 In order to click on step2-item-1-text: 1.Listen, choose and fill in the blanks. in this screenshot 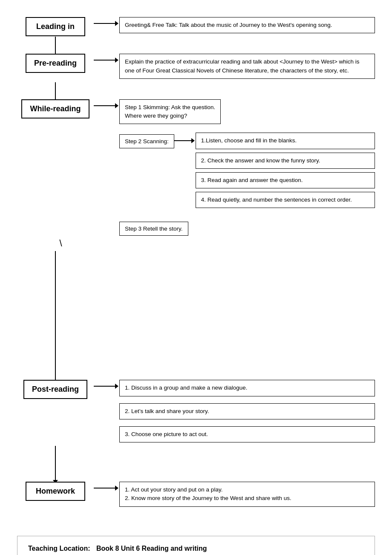, I will do `click(249, 141)`.